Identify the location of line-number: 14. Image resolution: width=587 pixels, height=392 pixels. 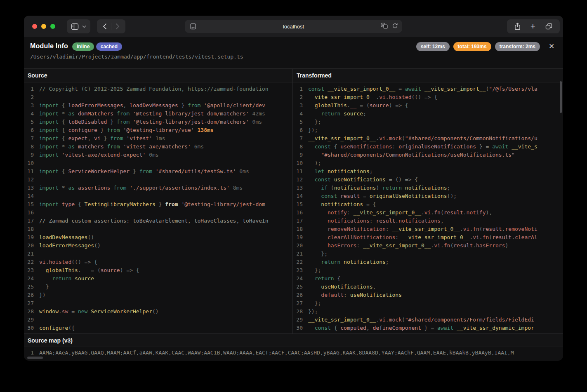
(29, 196).